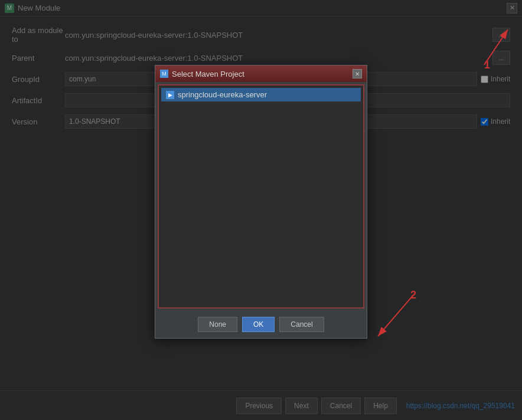 This screenshot has height=420, width=522. Describe the element at coordinates (217, 324) in the screenshot. I see `none-button: None` at that location.